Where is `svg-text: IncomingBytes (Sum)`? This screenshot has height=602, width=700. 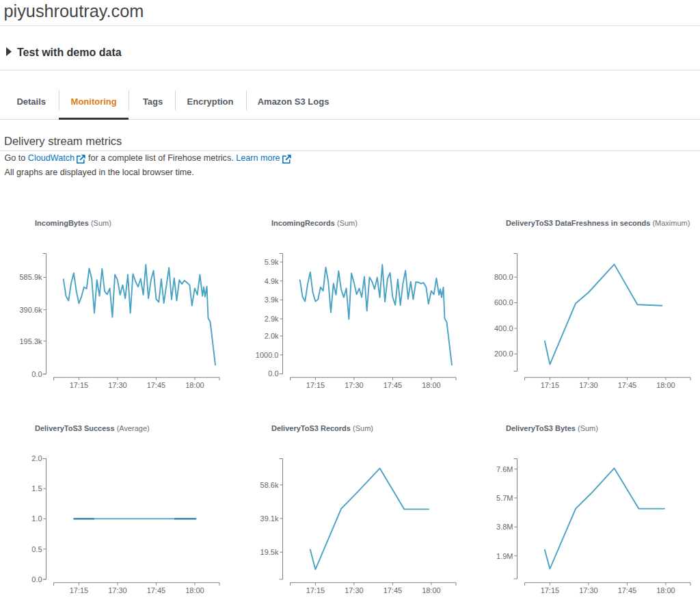
svg-text: IncomingBytes (Sum) is located at coordinates (73, 223).